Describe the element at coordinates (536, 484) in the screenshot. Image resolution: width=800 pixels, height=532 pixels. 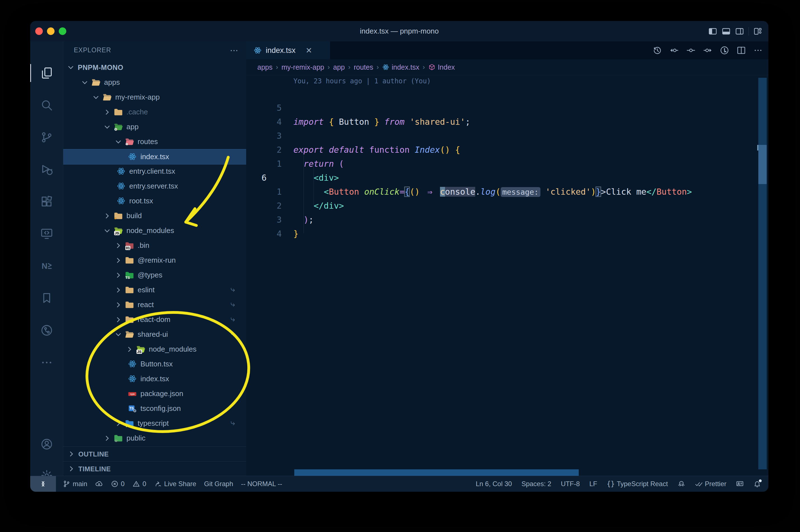
I see `status-indentation: Spaces: 2` at that location.